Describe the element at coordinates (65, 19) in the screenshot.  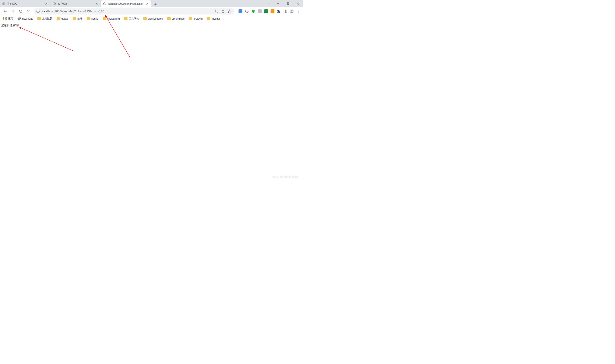
I see `bookmark-label: dpaas` at that location.